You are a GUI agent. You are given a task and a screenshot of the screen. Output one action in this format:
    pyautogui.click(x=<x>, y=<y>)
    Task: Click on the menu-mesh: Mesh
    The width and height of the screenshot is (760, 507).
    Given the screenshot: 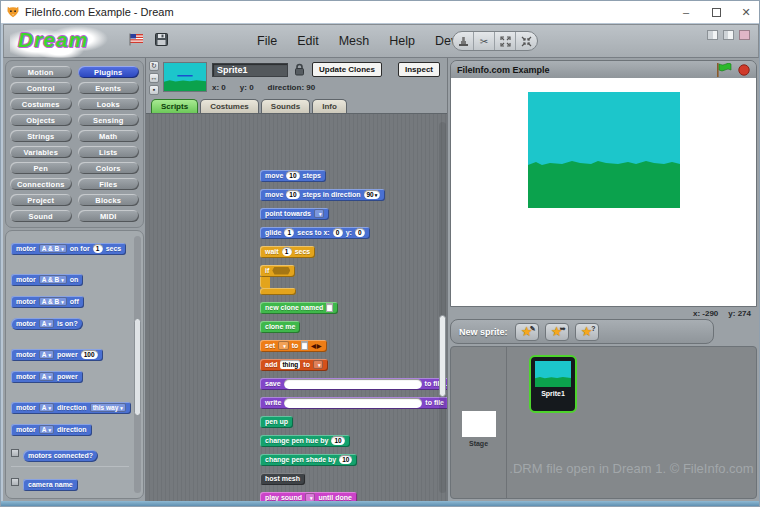 What is the action you would take?
    pyautogui.click(x=354, y=41)
    